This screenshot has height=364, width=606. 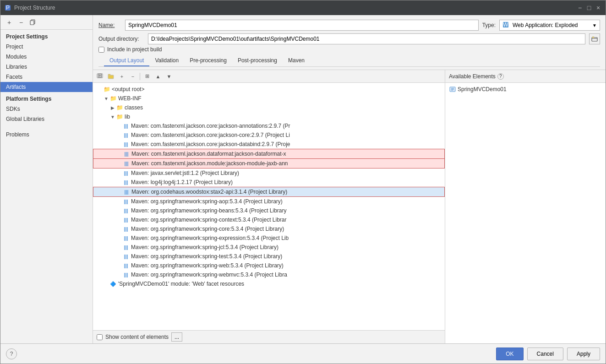 What do you see at coordinates (269, 126) in the screenshot?
I see `tree-item-maven1: ||| Maven: com.fasterxml.jackson.core:ja…` at bounding box center [269, 126].